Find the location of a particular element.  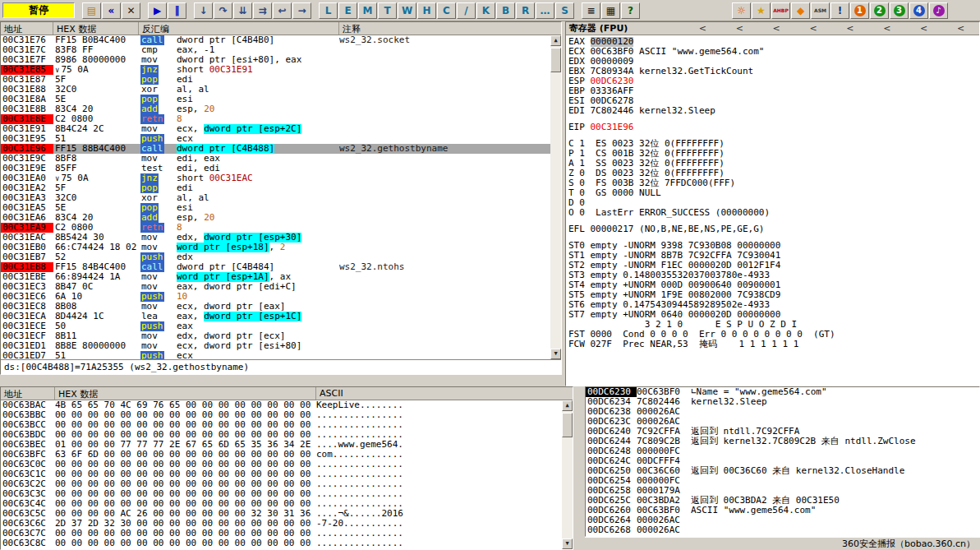

plugin-4-button: 4 is located at coordinates (918, 11).